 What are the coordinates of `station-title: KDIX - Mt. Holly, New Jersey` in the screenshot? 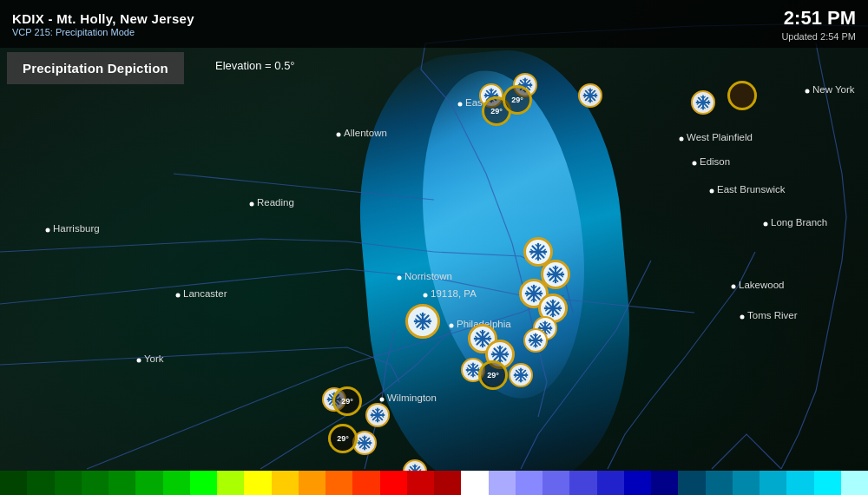 It's located at (434, 19).